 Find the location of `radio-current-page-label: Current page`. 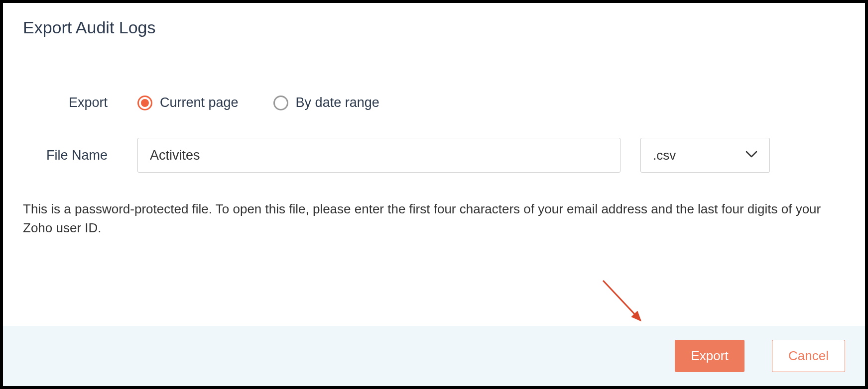

radio-current-page-label: Current page is located at coordinates (199, 102).